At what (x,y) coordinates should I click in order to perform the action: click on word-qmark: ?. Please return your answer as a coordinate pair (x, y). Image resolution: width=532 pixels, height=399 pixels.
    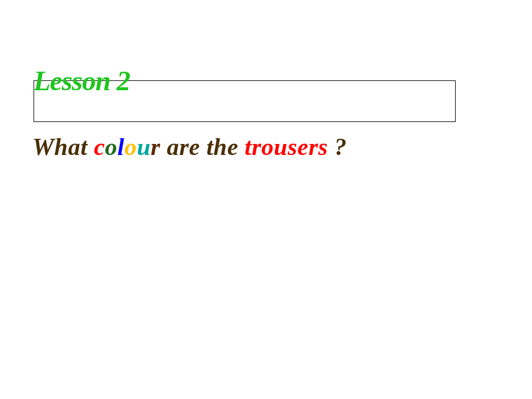
    Looking at the image, I should click on (338, 147).